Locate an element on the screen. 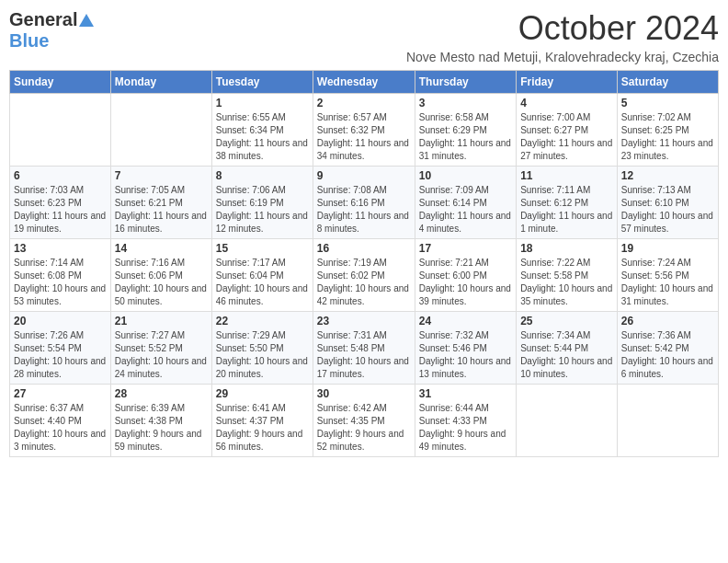 This screenshot has height=563, width=728. calendar-cell: 15Sunrise: 7:17 AMSunset: 6:04 PMDayligh… is located at coordinates (262, 276).